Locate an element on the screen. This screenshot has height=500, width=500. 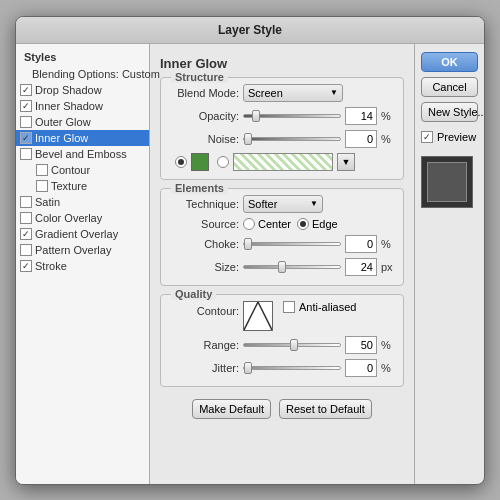
source-row: Source: Center Edge is located at coordinates (282, 224).